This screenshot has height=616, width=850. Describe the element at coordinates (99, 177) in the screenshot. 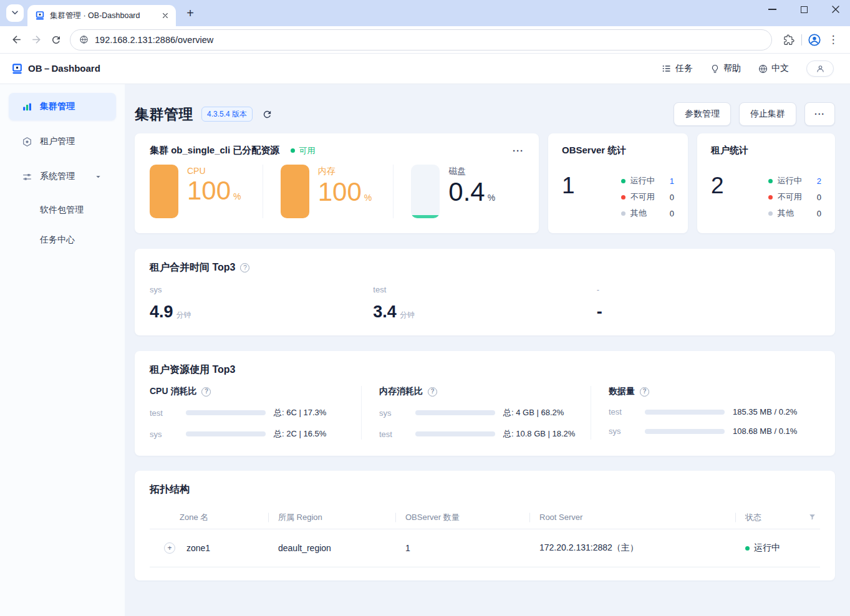

I see `caret-down-icon` at that location.